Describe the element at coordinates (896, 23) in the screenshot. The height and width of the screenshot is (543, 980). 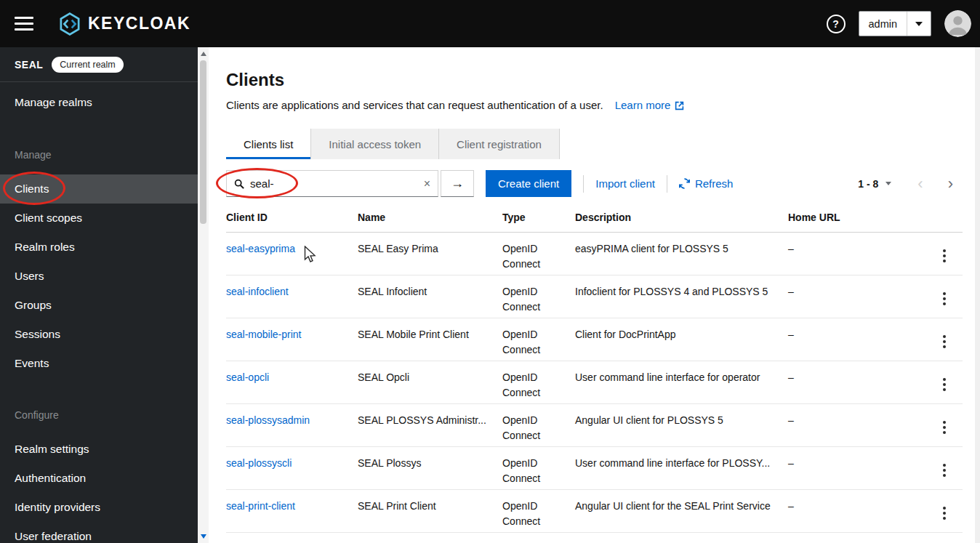
I see `user-menu-dropdown: admin` at that location.